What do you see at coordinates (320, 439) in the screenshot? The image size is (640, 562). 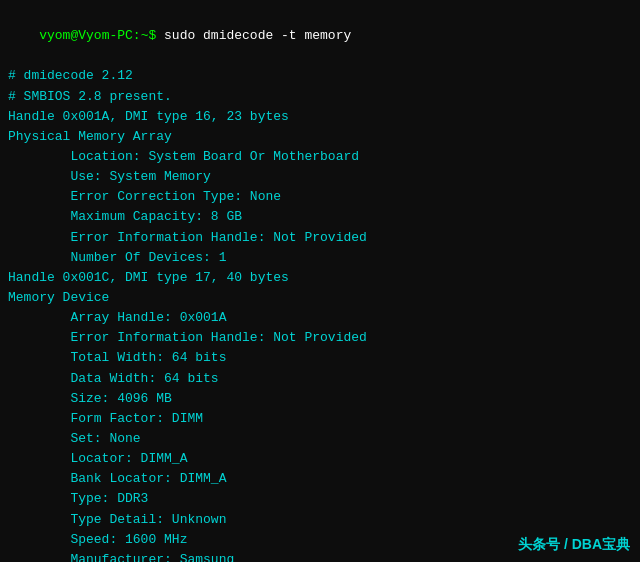 I see `terminal-line: Set: None` at bounding box center [320, 439].